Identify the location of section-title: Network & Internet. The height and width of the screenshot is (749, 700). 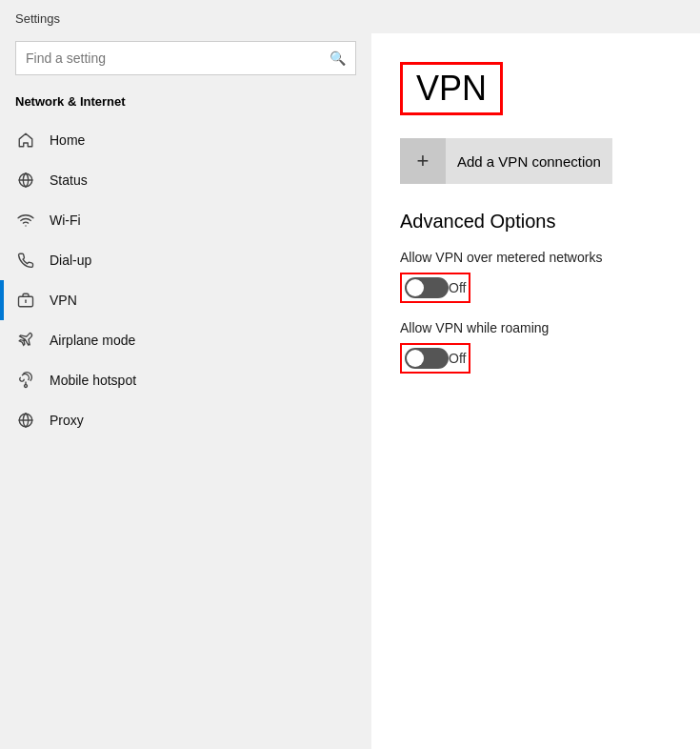
(186, 105).